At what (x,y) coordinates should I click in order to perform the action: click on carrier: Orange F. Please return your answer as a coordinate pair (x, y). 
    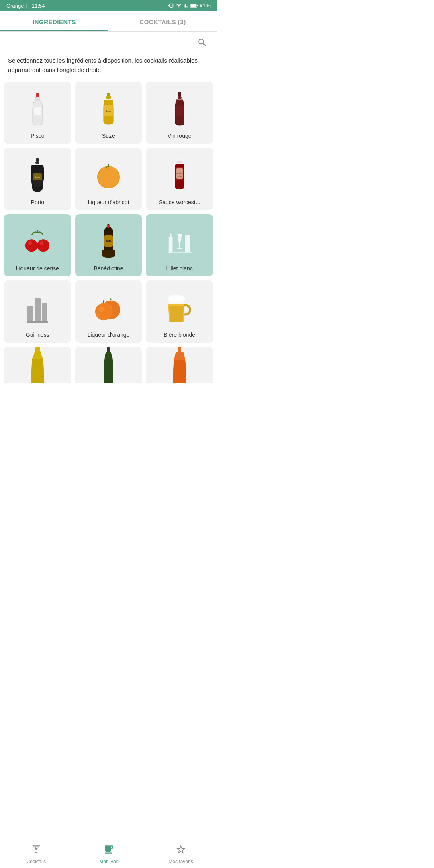
    Looking at the image, I should click on (18, 6).